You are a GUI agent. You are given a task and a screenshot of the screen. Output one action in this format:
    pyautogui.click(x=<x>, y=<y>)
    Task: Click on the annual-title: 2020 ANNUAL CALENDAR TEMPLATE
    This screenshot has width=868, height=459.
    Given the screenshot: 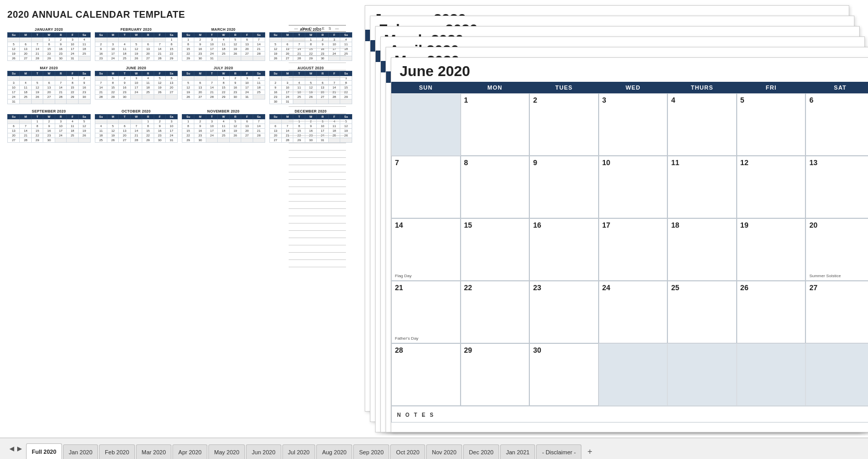 What is the action you would take?
    pyautogui.click(x=180, y=15)
    